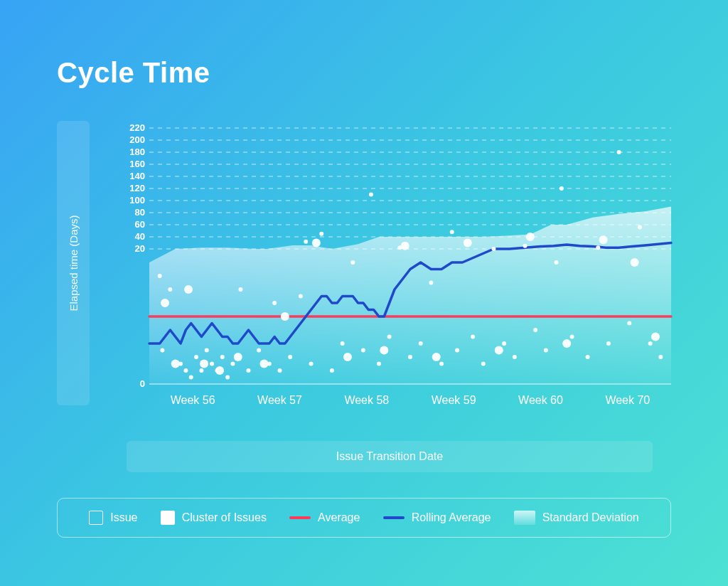 Image resolution: width=728 pixels, height=586 pixels. What do you see at coordinates (525, 518) in the screenshot?
I see `stddev-swatch-icon` at bounding box center [525, 518].